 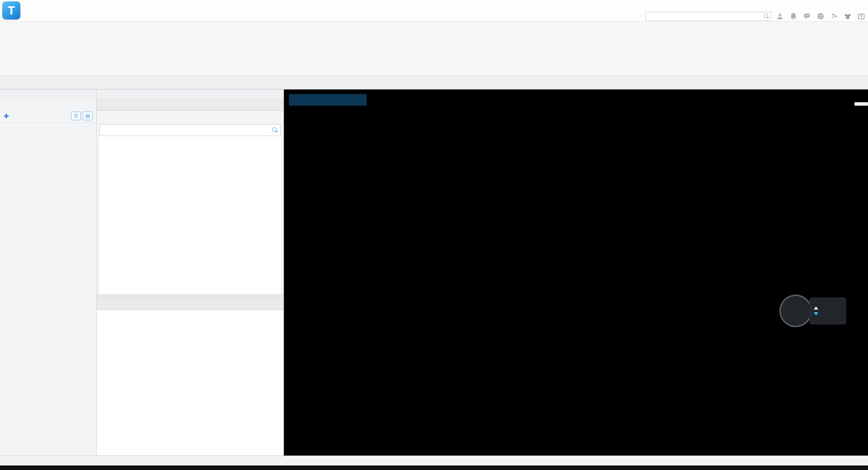 What do you see at coordinates (434, 49) in the screenshot?
I see `ribbon` at bounding box center [434, 49].